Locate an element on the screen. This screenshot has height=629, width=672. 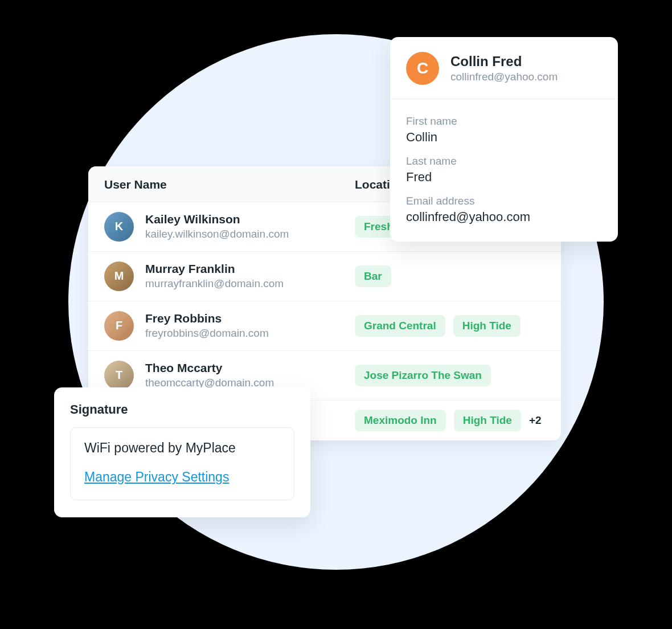
profile-body: First name Collin Last name Fred Email a… is located at coordinates (504, 170).